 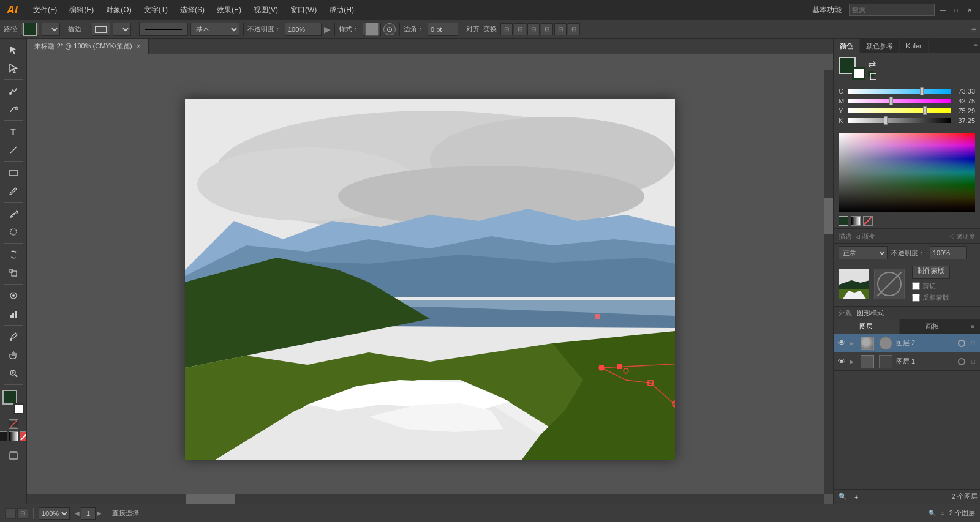 I want to click on align-center-icon: ⊟, so click(x=520, y=29).